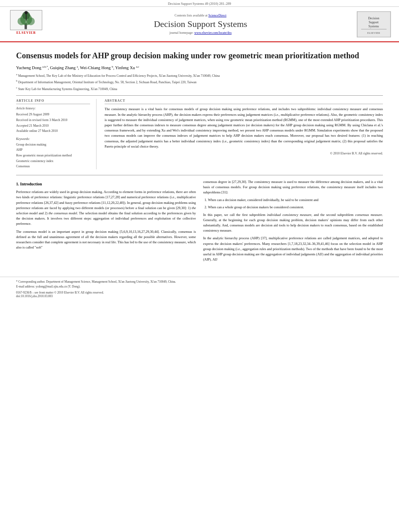 This screenshot has width=399, height=532. What do you see at coordinates (106, 184) in the screenshot?
I see `section1-heading: 1. Introduction` at bounding box center [106, 184].